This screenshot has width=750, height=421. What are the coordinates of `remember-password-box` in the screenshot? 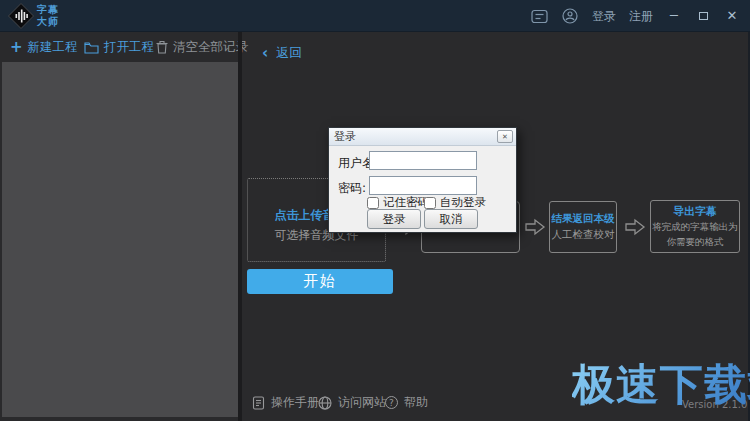 It's located at (373, 203).